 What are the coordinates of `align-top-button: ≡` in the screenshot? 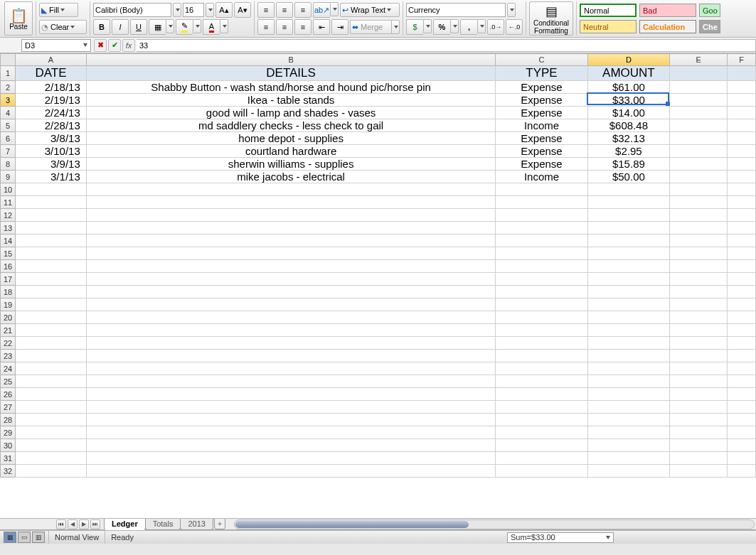 It's located at (266, 10).